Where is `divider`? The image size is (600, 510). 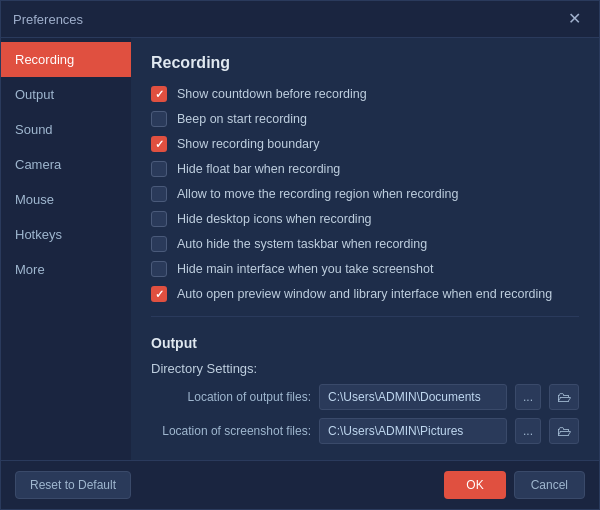
divider is located at coordinates (365, 316).